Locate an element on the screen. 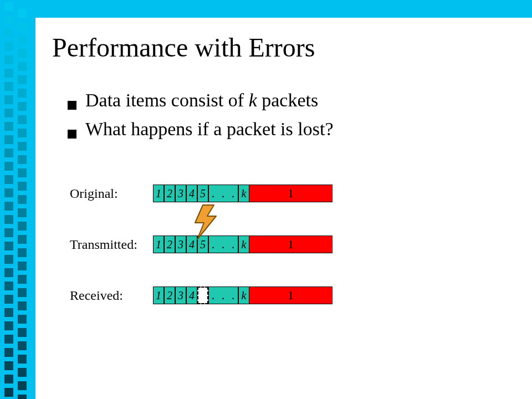 The image size is (532, 399). row-transmitted: Transmitted: 1 2 3 4 5 . . . k 1 is located at coordinates (201, 244).